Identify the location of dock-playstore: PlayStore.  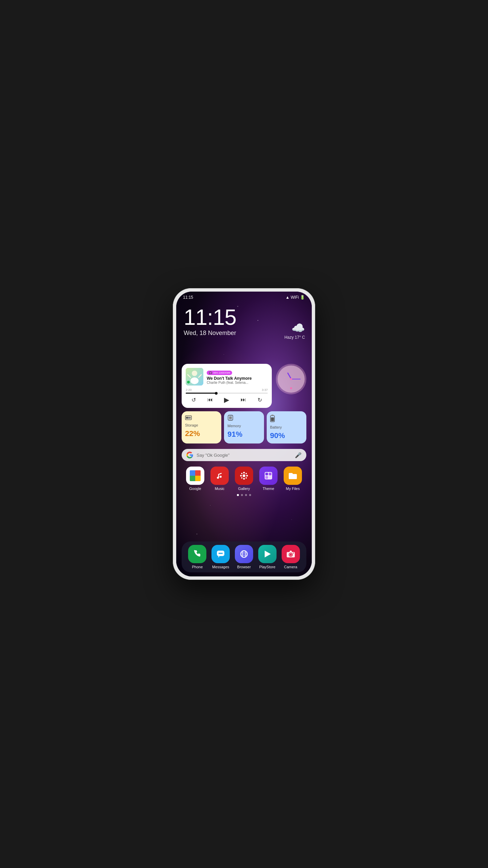
(267, 557).